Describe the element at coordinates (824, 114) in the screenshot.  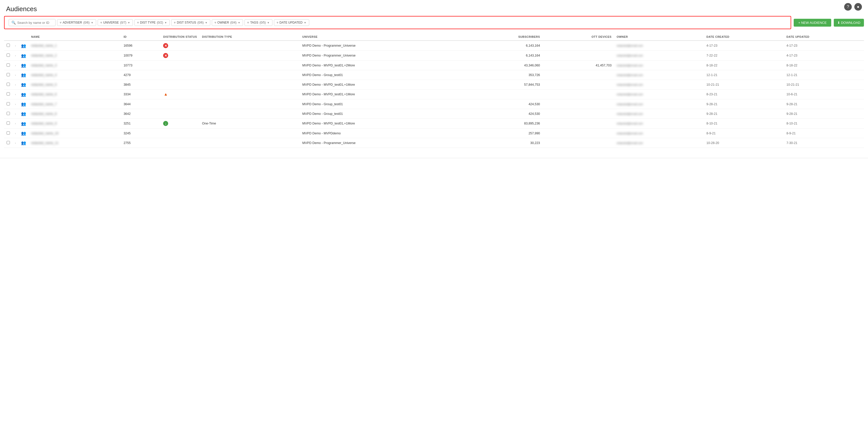
I see `row-date-updated-cell: 9-28-21` at that location.